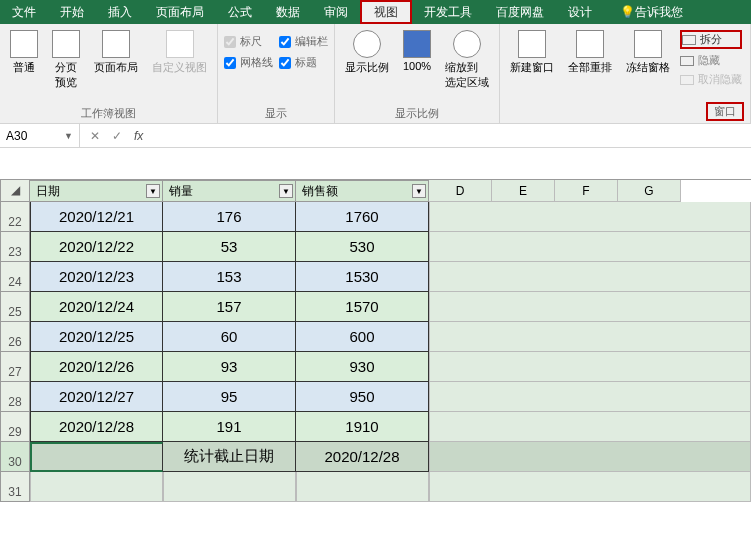 This screenshot has width=751, height=546. What do you see at coordinates (419, 191) in the screenshot?
I see `filter-amt-icon: ▼` at bounding box center [419, 191].